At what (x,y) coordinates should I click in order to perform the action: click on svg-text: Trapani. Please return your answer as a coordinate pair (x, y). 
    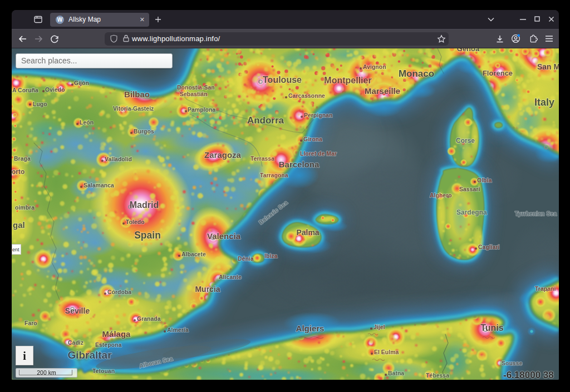
    Looking at the image, I should click on (546, 289).